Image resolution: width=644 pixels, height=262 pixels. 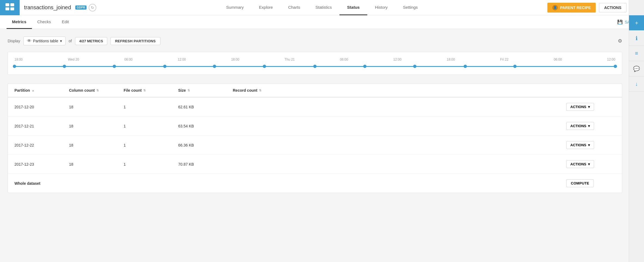 I want to click on sub-tab-edit: Edit, so click(x=65, y=22).